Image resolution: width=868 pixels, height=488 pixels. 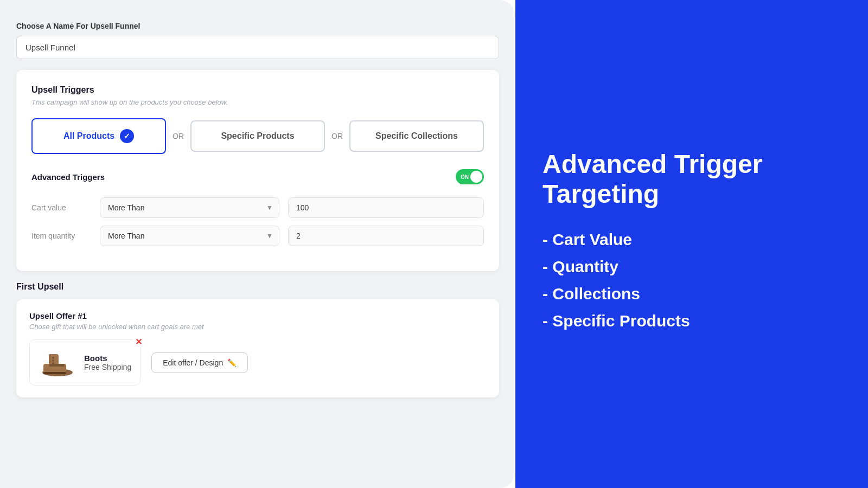 I want to click on upsell-card: Upsell Offer #1 Chose gift that will be …, so click(x=258, y=348).